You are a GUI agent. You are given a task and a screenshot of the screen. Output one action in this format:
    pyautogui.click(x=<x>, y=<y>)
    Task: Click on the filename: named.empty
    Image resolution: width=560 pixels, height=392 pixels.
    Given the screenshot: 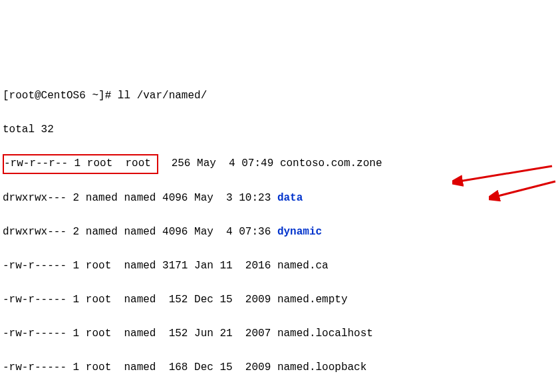 What is the action you would take?
    pyautogui.click(x=313, y=300)
    